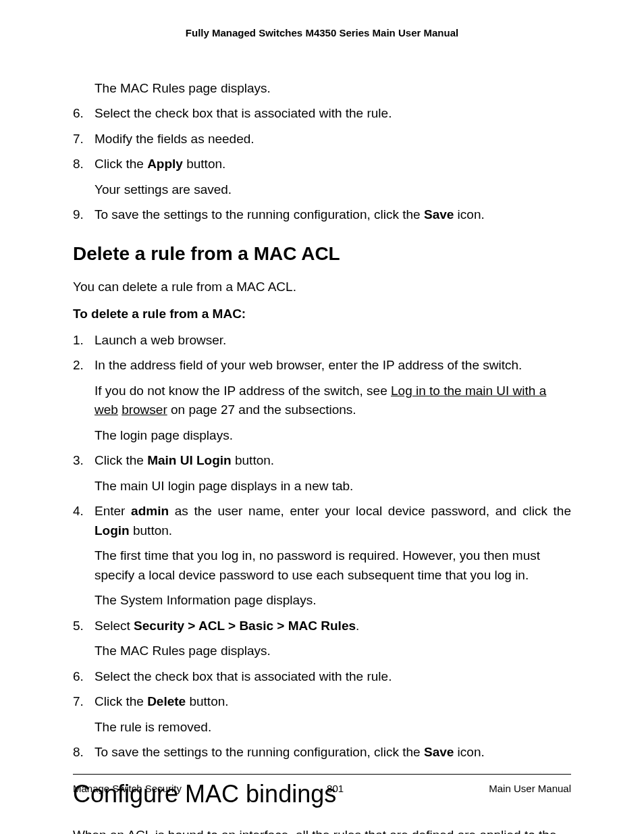 The height and width of the screenshot is (834, 644). I want to click on footer-left: Manage Switch Security, so click(127, 789).